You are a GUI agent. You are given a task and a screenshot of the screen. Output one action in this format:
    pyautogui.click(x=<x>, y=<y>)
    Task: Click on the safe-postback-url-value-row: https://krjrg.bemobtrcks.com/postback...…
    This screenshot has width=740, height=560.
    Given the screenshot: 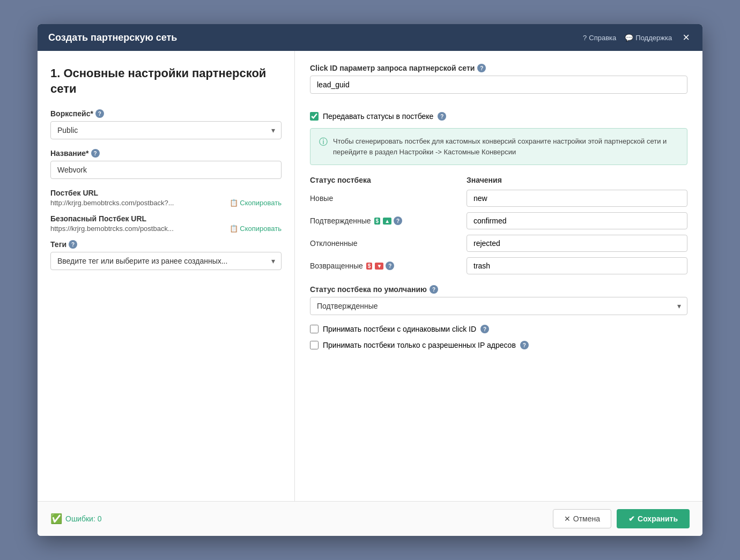 What is the action you would take?
    pyautogui.click(x=166, y=228)
    